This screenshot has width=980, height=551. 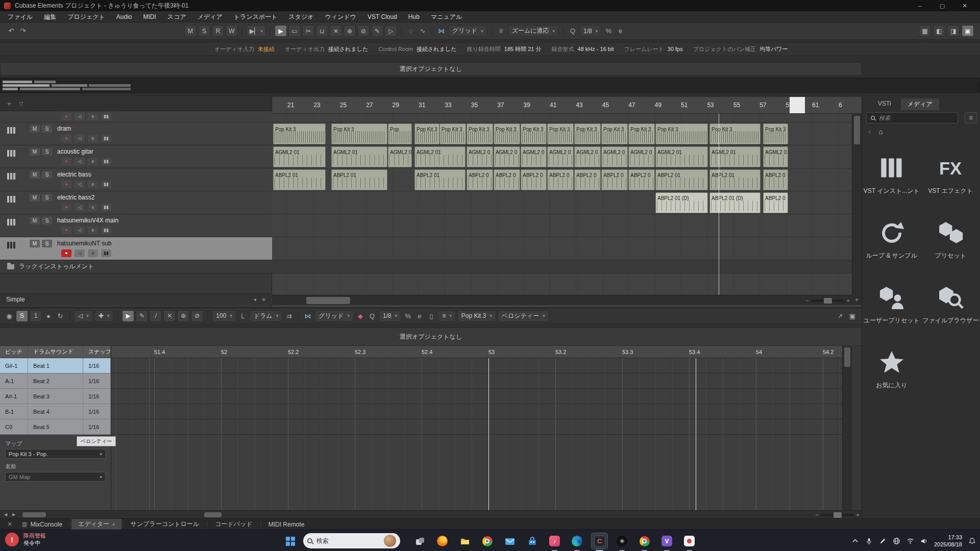 What do you see at coordinates (20, 17) in the screenshot?
I see `menu-file: ファイル` at bounding box center [20, 17].